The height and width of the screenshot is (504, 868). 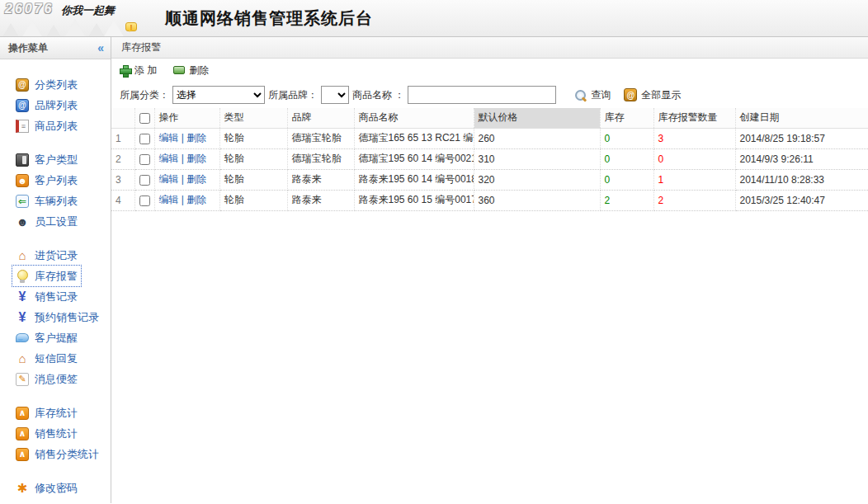 What do you see at coordinates (335, 95) in the screenshot?
I see `brand-select` at bounding box center [335, 95].